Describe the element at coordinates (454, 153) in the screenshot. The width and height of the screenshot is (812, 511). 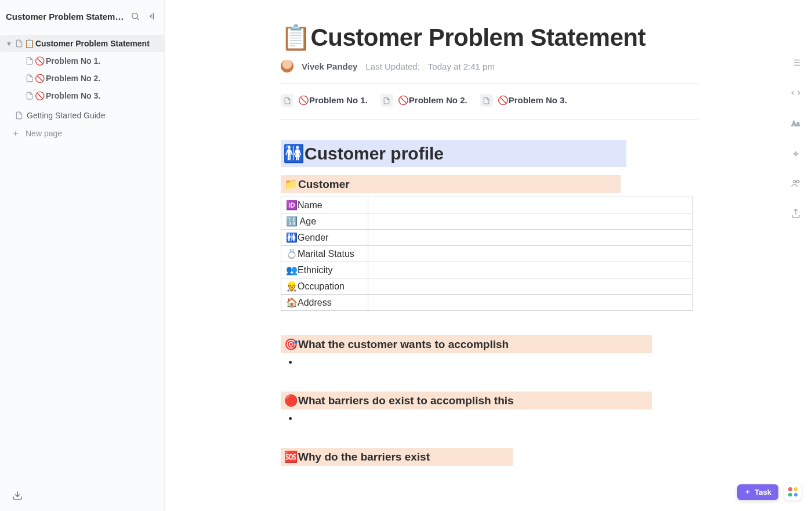
I see `section-customer-profile: 🚻 Customer profile` at that location.